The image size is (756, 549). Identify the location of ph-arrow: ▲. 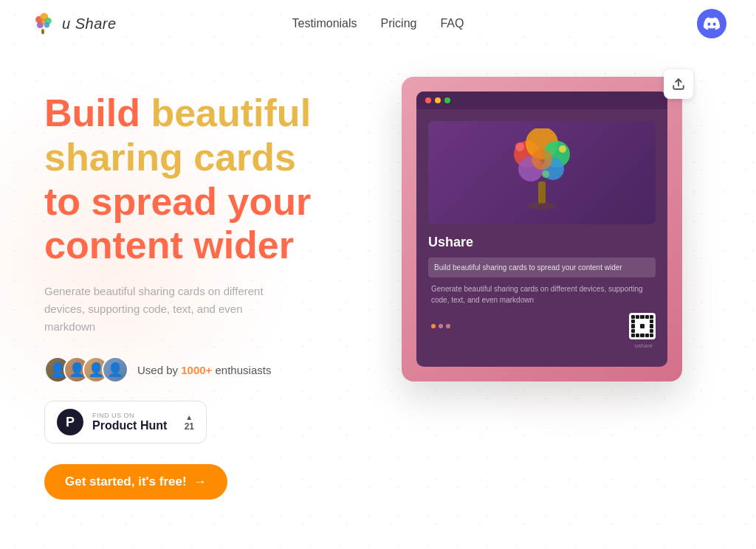
(189, 418).